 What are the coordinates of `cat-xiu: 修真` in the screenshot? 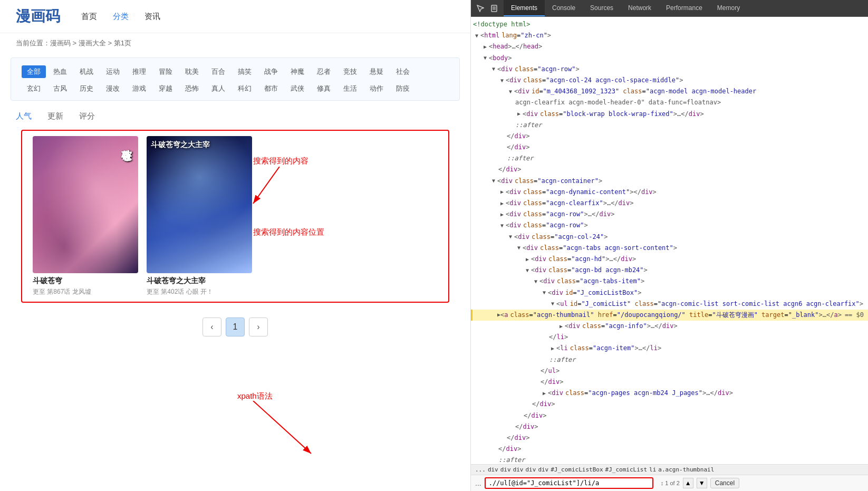 It's located at (324, 89).